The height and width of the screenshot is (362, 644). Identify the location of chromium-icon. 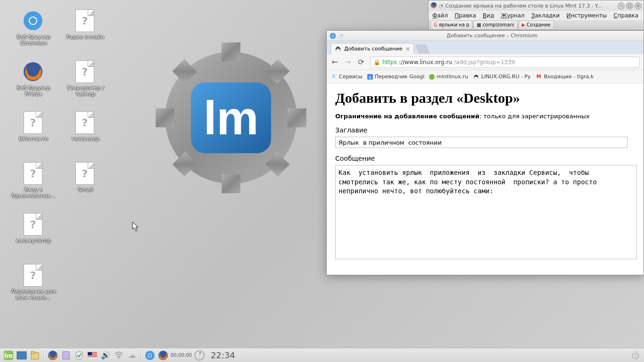
(333, 36).